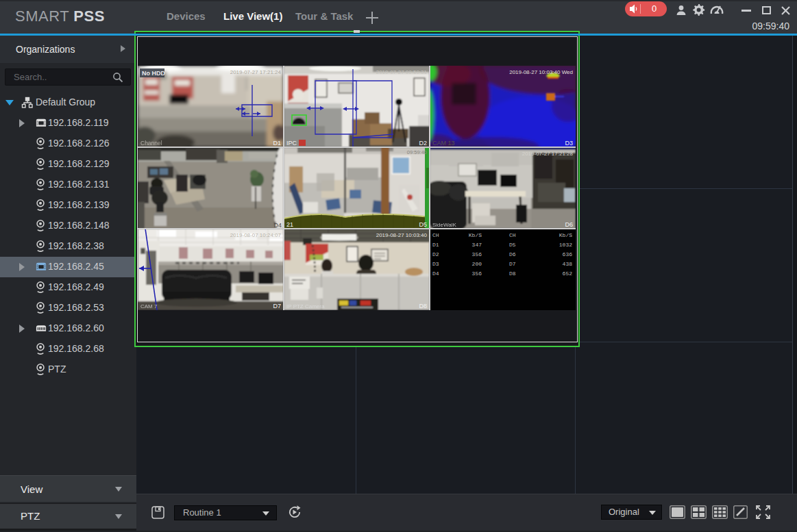 Image resolution: width=797 pixels, height=532 pixels. I want to click on svg-text: 2019-07-27 17:21:24, so click(256, 73).